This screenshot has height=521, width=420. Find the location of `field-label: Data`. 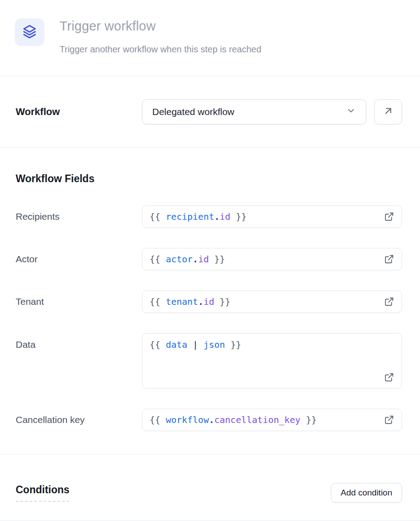

field-label: Data is located at coordinates (79, 342).